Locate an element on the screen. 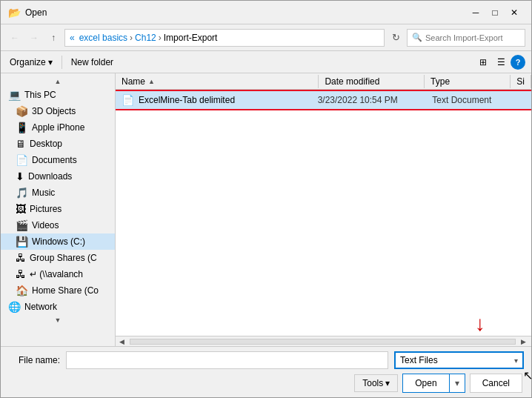  sidebar: ▲ 💻 This PC 📦 3D Objects 📱 Apple iPhone … is located at coordinates (58, 210).